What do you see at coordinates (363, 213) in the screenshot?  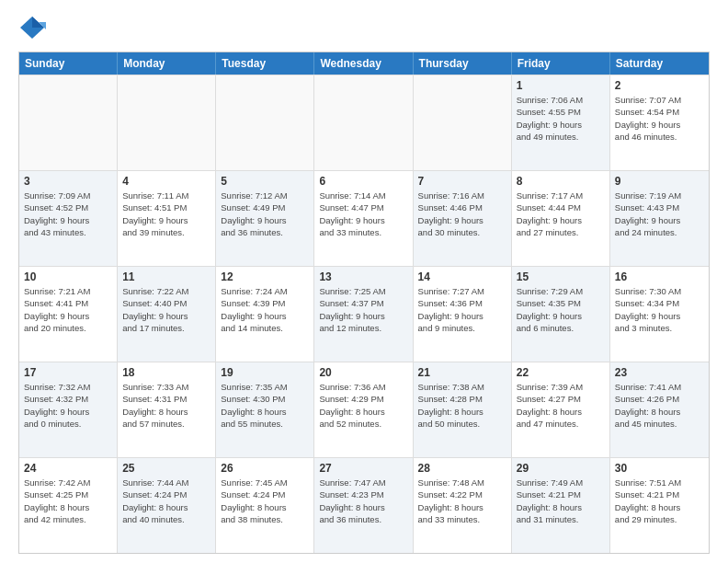 I see `day-info: Sunrise: 7:14 AM Sunset: 4:47 PM Dayligh…` at bounding box center [363, 213].